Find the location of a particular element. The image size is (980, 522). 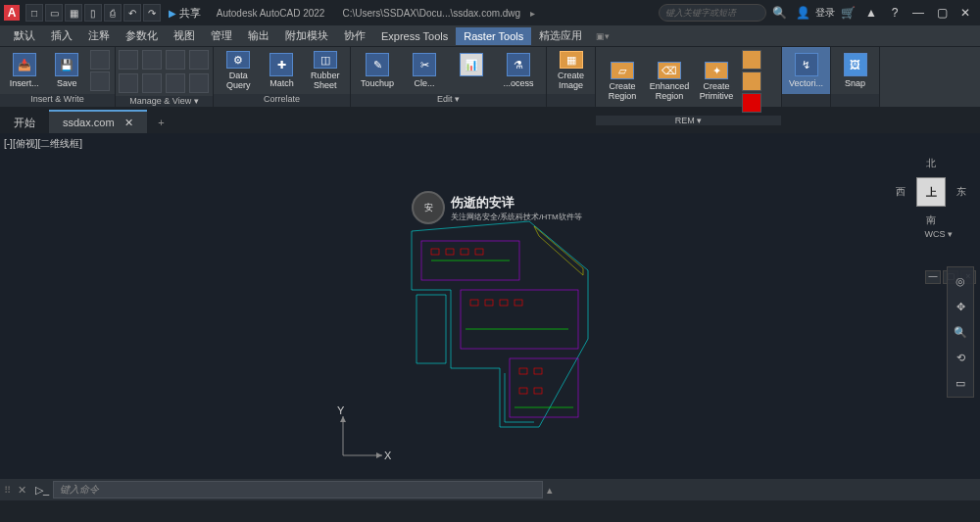

close-icon: ✕ is located at coordinates (965, 13).